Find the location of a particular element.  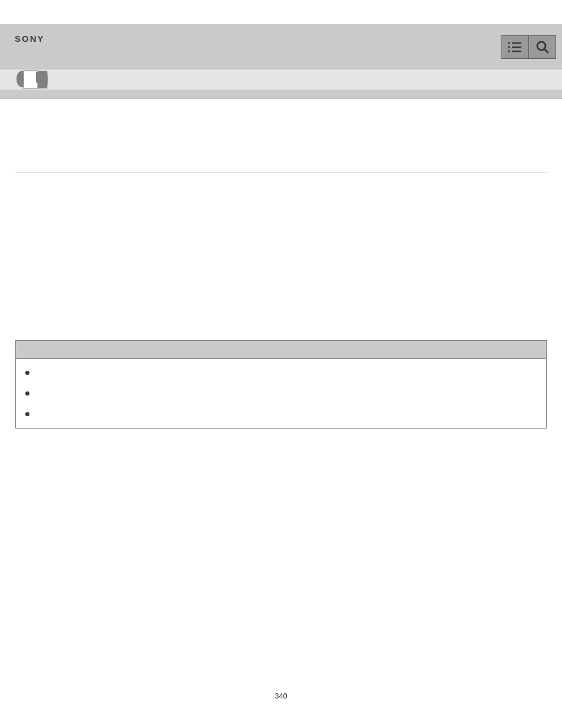

help-guide-icon is located at coordinates (32, 79).